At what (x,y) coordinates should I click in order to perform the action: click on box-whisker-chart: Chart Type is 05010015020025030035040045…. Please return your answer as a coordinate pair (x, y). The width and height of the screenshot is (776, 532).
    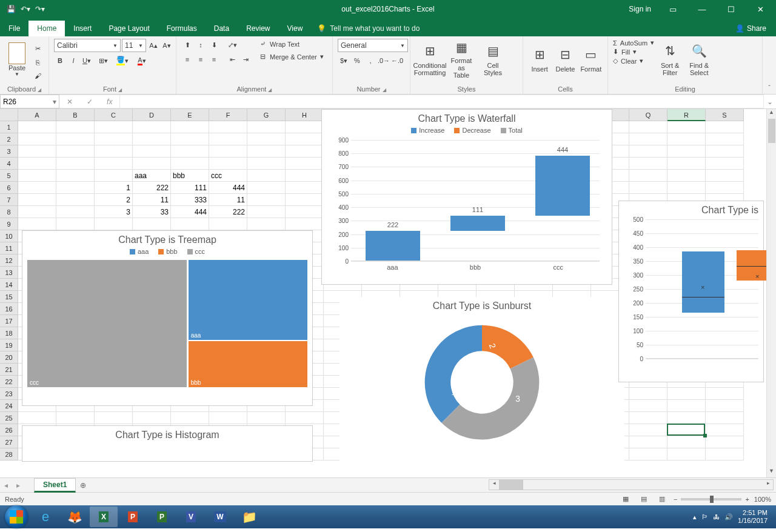
    Looking at the image, I should click on (691, 291).